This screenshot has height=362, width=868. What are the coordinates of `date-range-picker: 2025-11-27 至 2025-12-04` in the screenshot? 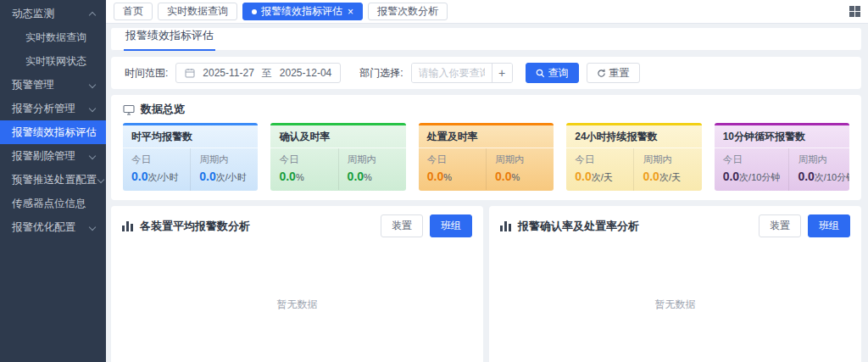 It's located at (258, 73).